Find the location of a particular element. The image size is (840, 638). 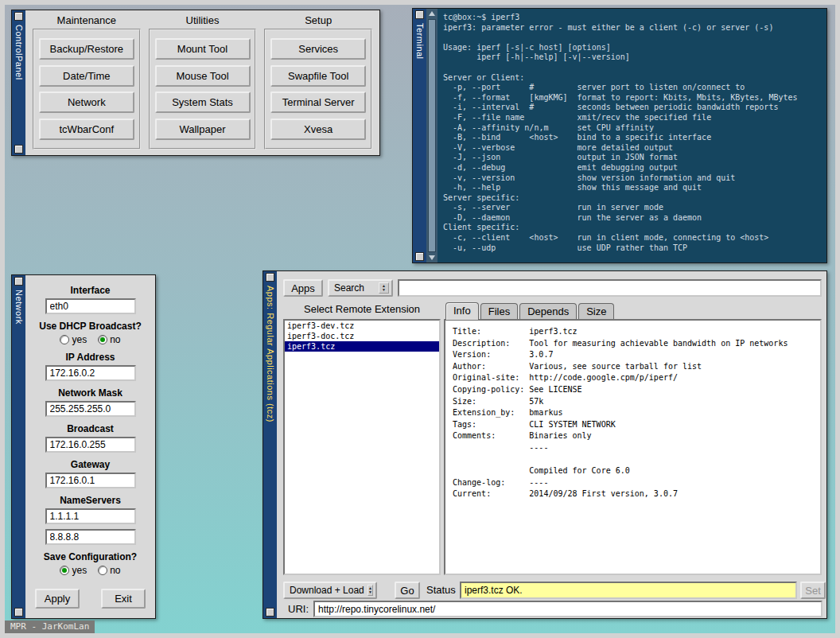

swapfile-tool-button: Swapfile Tool is located at coordinates (318, 76).